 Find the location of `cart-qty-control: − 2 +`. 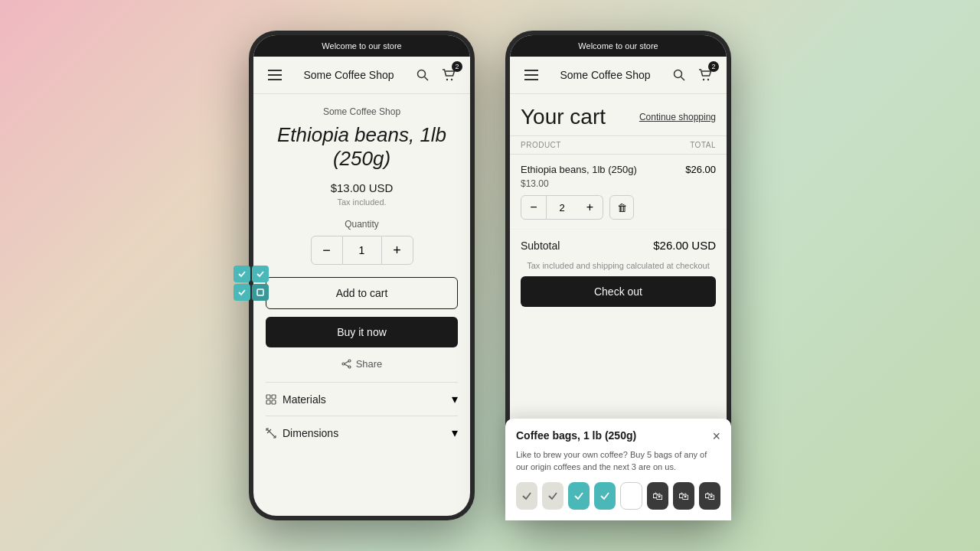

cart-qty-control: − 2 + is located at coordinates (562, 207).